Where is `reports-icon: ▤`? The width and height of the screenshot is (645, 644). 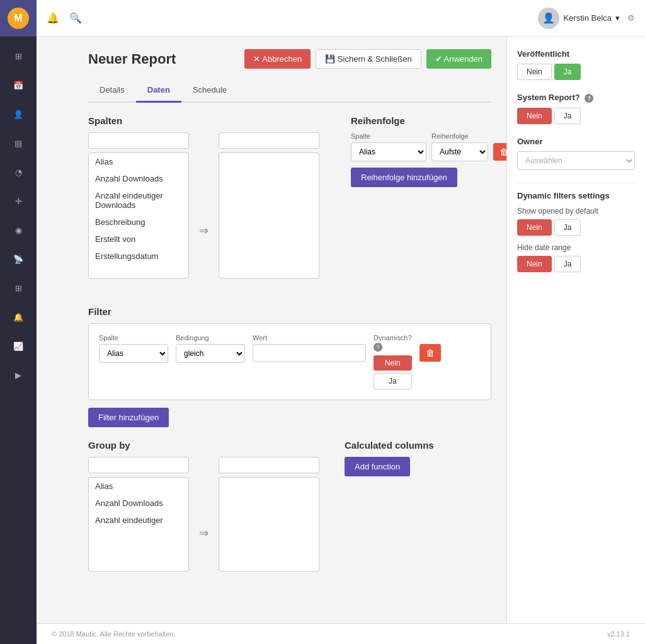
reports-icon: ▤ is located at coordinates (18, 144).